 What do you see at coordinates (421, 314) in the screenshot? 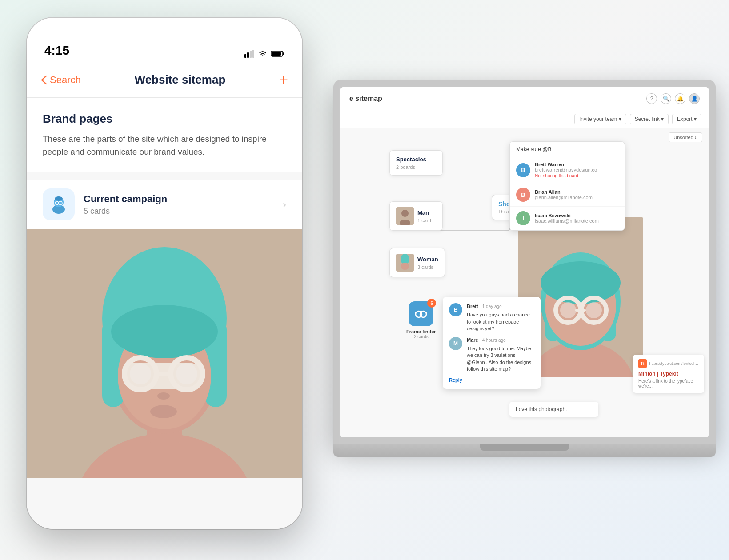
I see `frame-finder-icon: 6` at bounding box center [421, 314].